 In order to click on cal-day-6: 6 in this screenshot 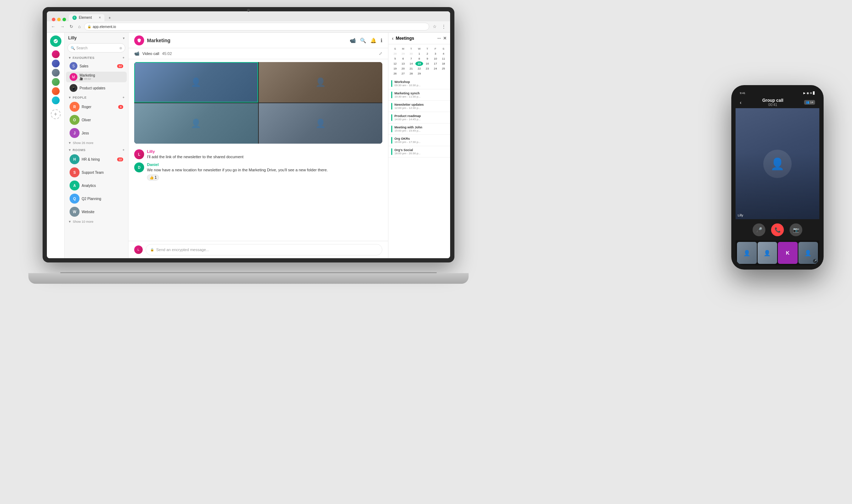, I will do `click(403, 59)`.